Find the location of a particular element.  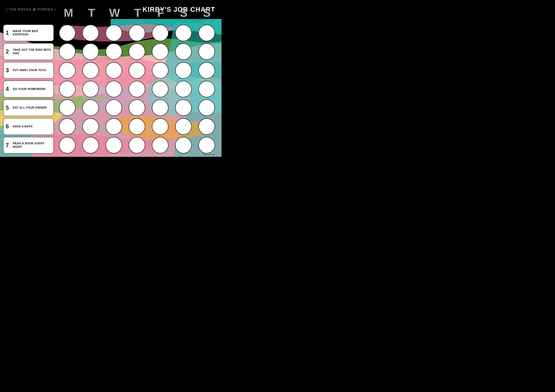

job-label-6: 6 HAVE A BATH is located at coordinates (29, 127).